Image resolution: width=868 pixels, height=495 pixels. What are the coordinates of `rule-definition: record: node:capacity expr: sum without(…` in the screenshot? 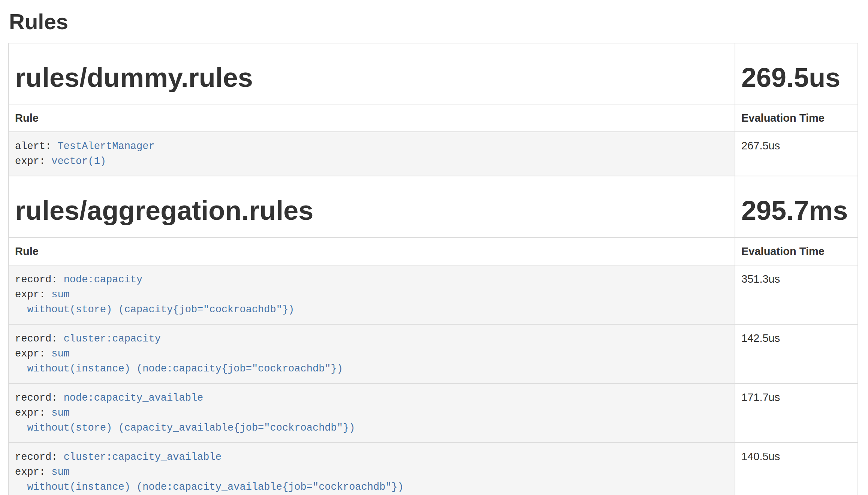 It's located at (372, 295).